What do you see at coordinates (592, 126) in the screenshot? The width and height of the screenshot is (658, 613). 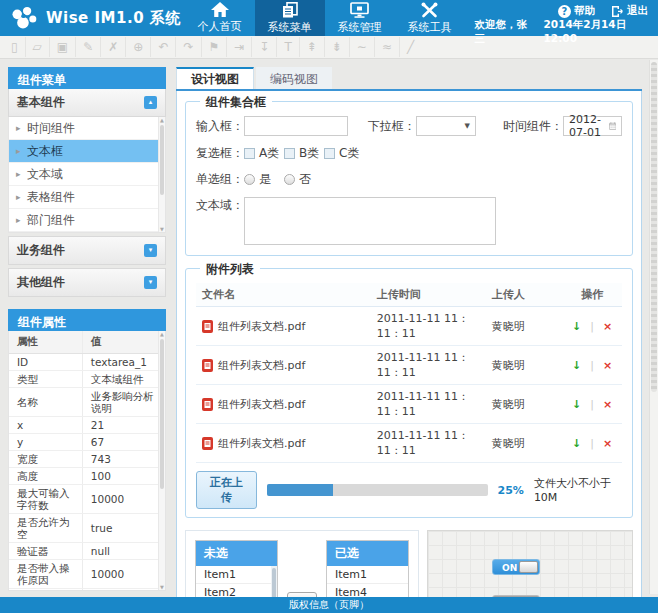 I see `date-picker: 2012-07-01` at bounding box center [592, 126].